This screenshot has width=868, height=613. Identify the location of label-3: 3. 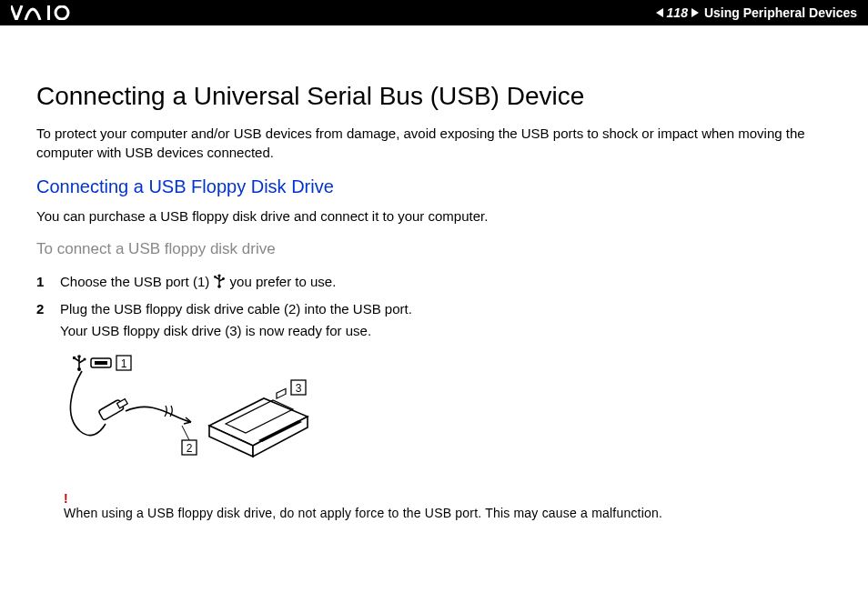
(298, 388).